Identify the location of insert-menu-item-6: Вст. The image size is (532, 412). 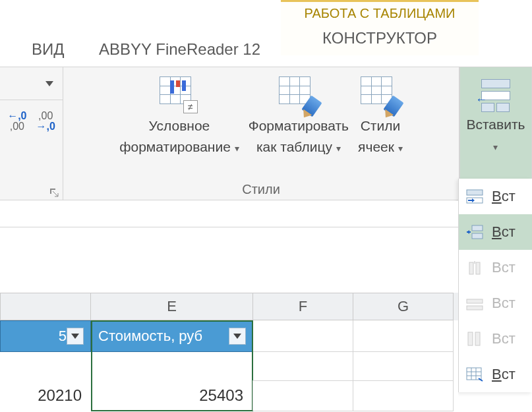
(496, 374).